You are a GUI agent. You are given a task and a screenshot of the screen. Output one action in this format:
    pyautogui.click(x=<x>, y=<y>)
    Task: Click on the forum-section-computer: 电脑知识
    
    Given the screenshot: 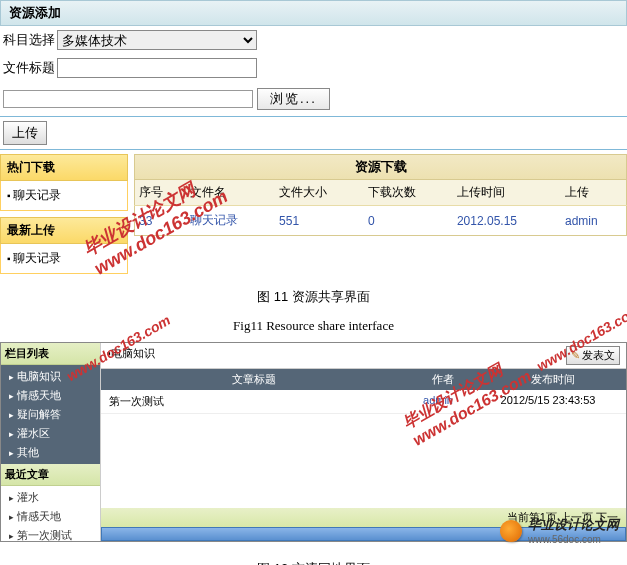 What is the action you would take?
    pyautogui.click(x=50, y=376)
    